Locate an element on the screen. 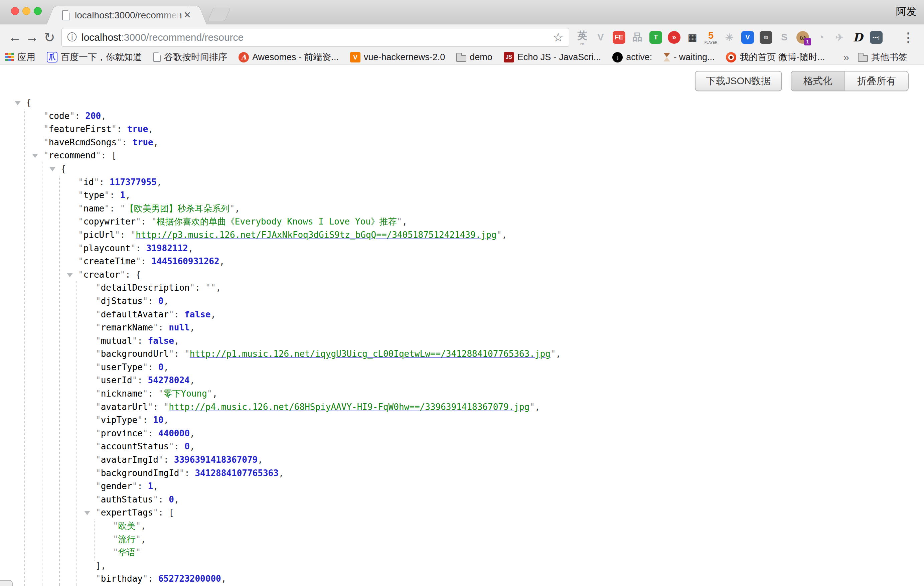 This screenshot has height=586, width=924. bookmark-item: demo is located at coordinates (474, 58).